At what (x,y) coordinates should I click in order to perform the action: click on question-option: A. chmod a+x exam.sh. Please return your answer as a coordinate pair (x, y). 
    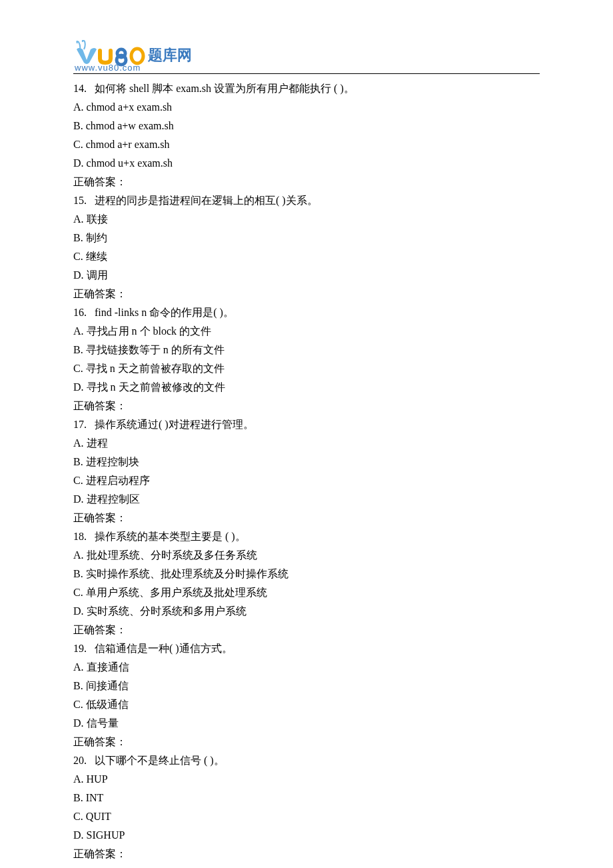
    Looking at the image, I should click on (313, 107).